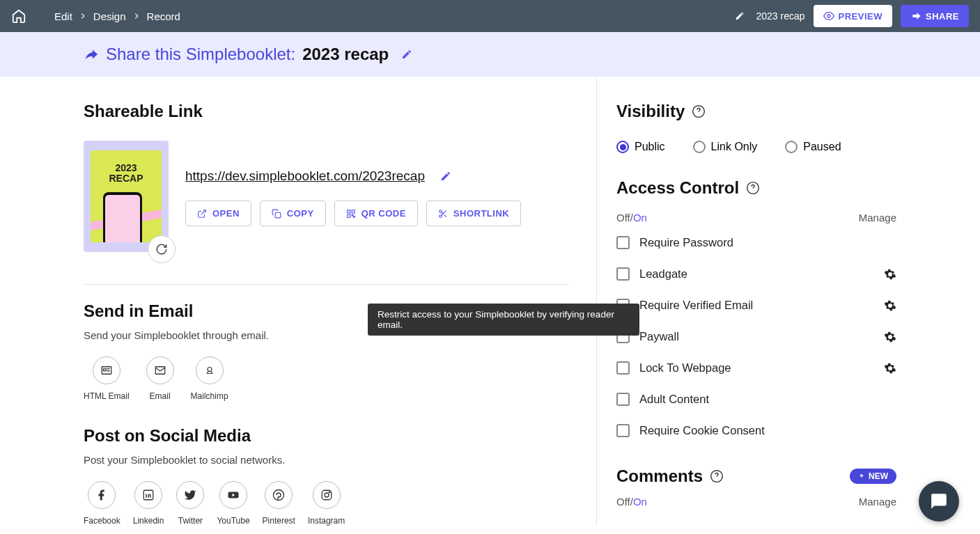  What do you see at coordinates (162, 249) in the screenshot?
I see `refresh-icon` at bounding box center [162, 249].